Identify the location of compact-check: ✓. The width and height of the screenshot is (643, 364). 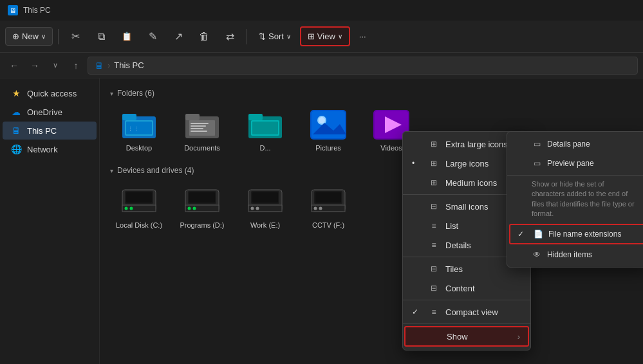
(417, 312).